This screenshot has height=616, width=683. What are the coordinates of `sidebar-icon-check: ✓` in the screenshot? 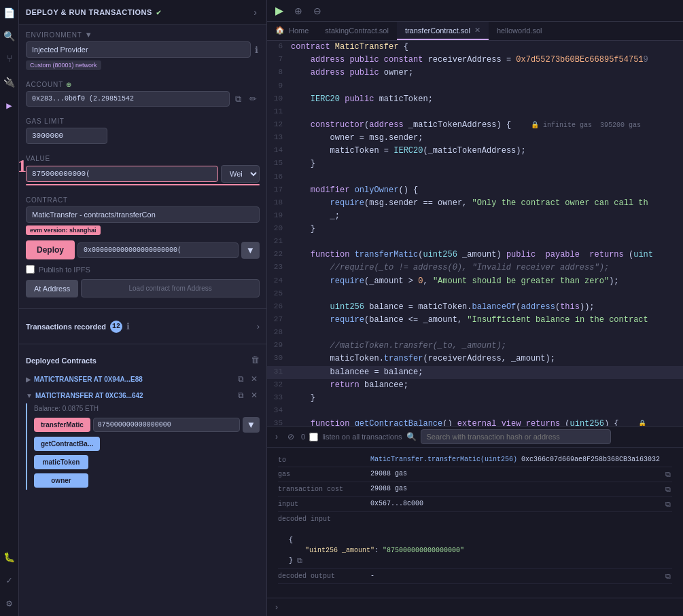 It's located at (10, 580).